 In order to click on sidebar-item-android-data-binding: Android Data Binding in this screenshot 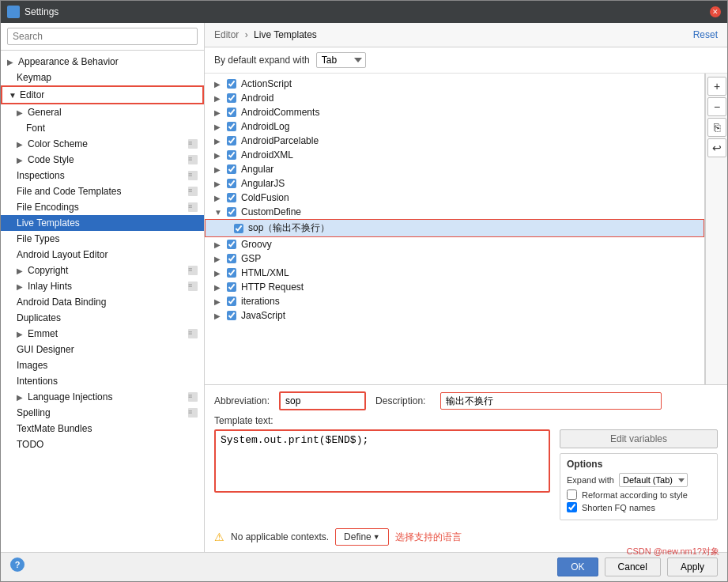, I will do `click(103, 302)`.